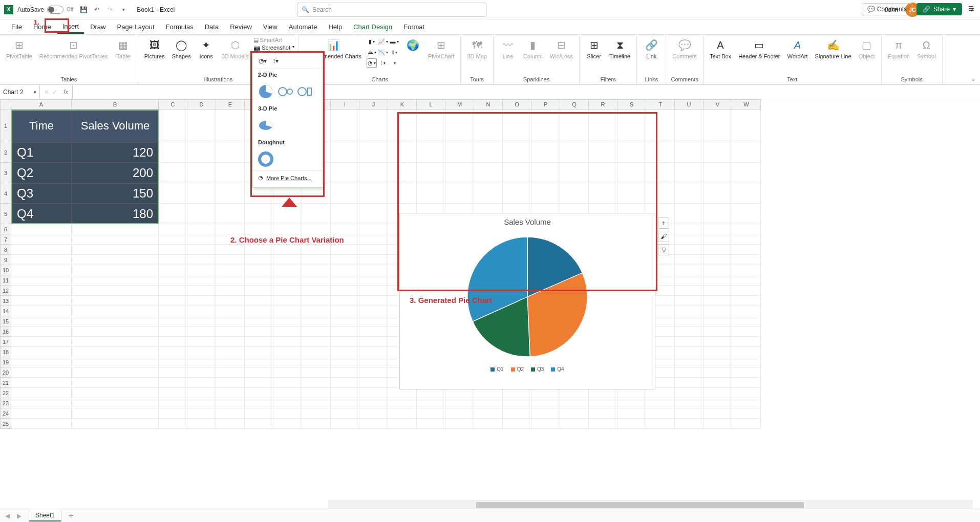  I want to click on sparkline-line-button: 〰Line, so click(508, 49).